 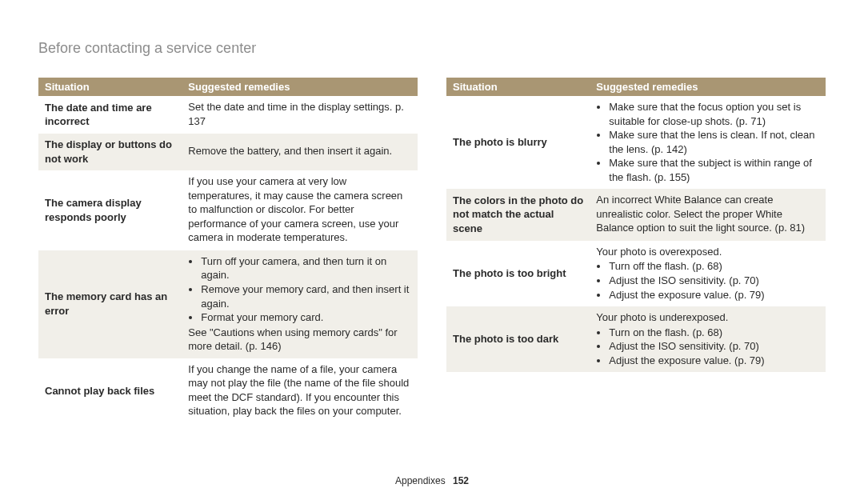 What do you see at coordinates (714, 114) in the screenshot?
I see `remedy-list-item: Make sure that the focus option you set …` at bounding box center [714, 114].